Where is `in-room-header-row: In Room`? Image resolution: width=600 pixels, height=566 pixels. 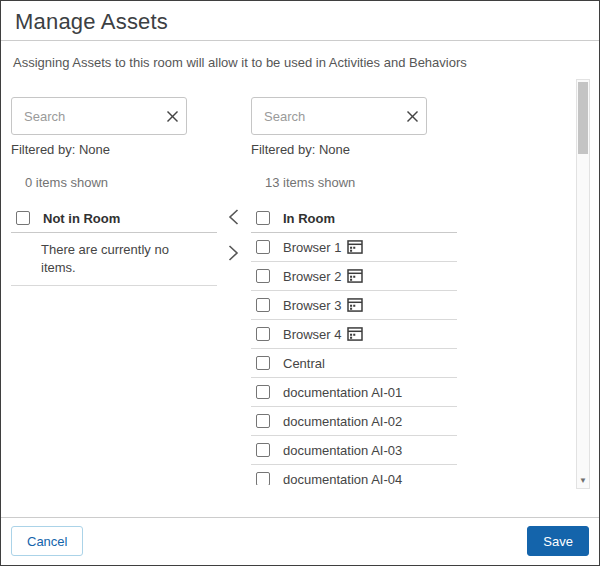
in-room-header-row: In Room is located at coordinates (354, 218).